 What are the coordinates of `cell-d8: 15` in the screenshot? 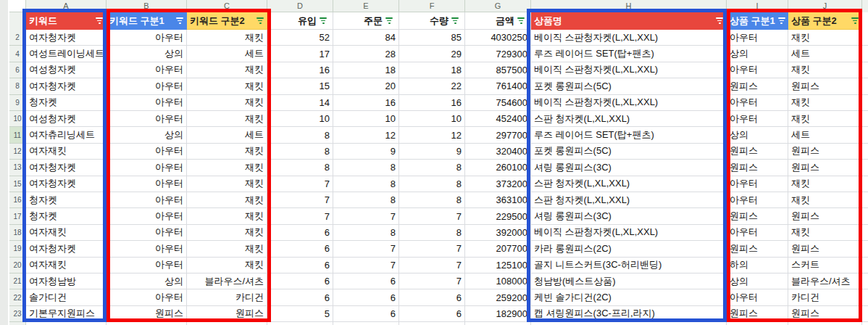 It's located at (300, 86).